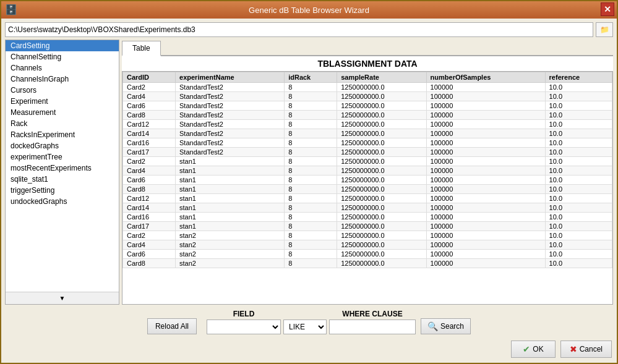 This screenshot has width=618, height=364. I want to click on table-row: Card8stan181250000000.010000010.0, so click(367, 189).